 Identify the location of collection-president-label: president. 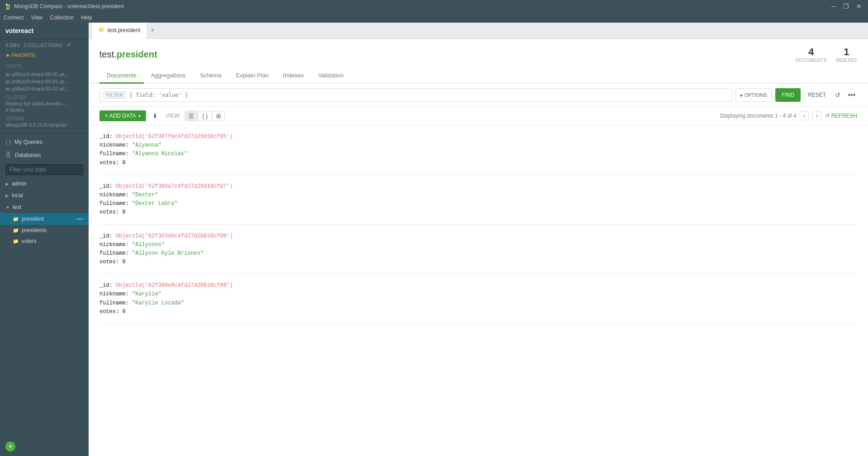
(33, 219).